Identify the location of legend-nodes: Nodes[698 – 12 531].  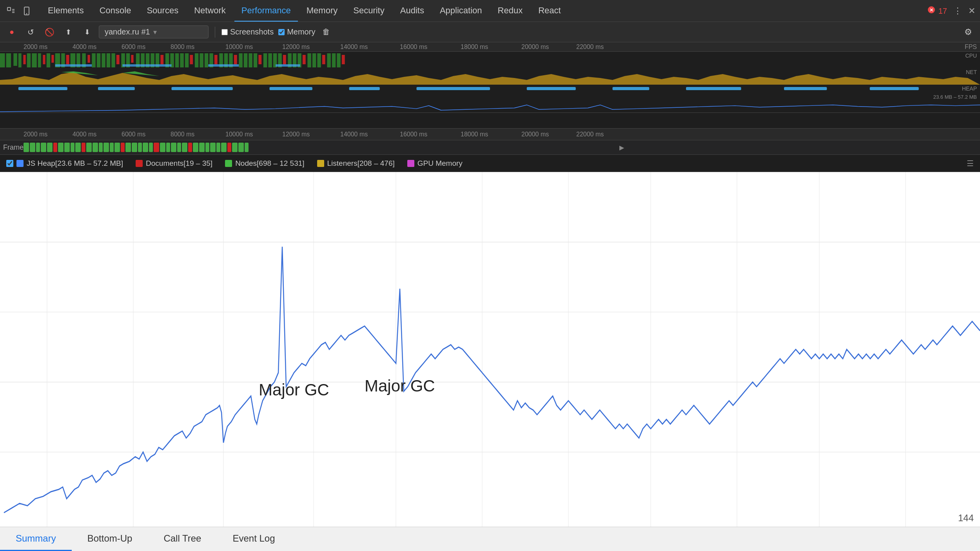
(265, 163).